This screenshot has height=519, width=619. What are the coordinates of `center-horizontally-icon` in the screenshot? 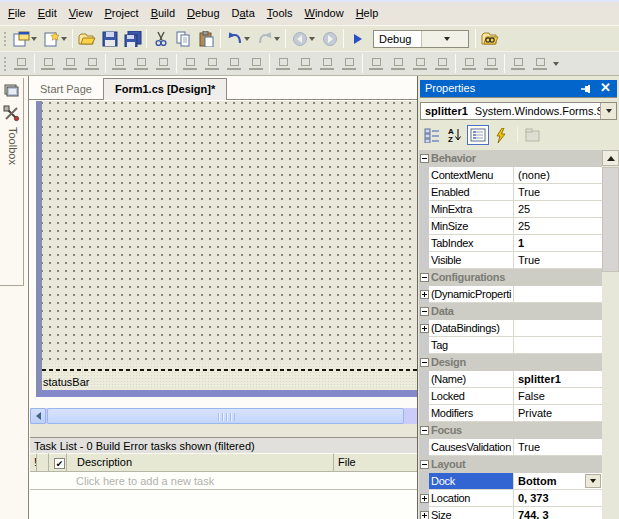 It's located at (469, 64).